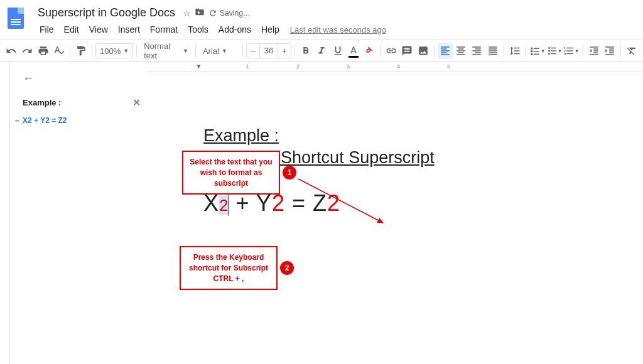 Image resolution: width=643 pixels, height=364 pixels. What do you see at coordinates (41, 103) in the screenshot?
I see `outline-heading: Example :` at bounding box center [41, 103].